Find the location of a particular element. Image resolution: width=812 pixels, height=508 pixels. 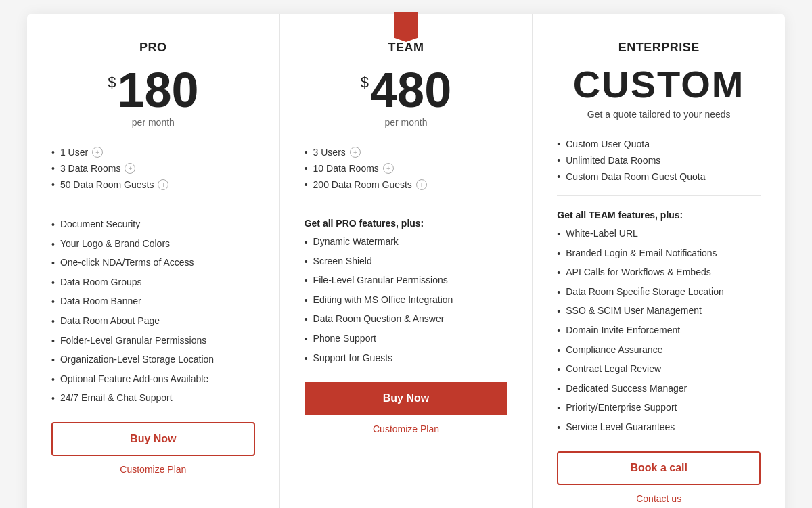

feature-item: Data Room Groups is located at coordinates (153, 283).